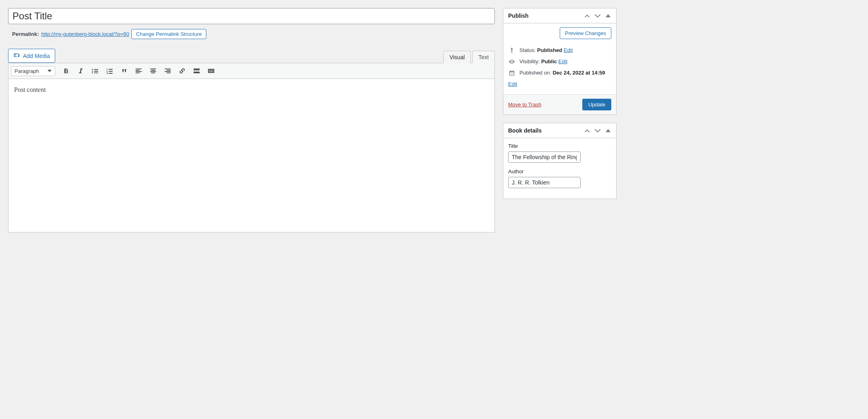 This screenshot has height=419, width=868. Describe the element at coordinates (251, 16) in the screenshot. I see `post-title-input` at that location.